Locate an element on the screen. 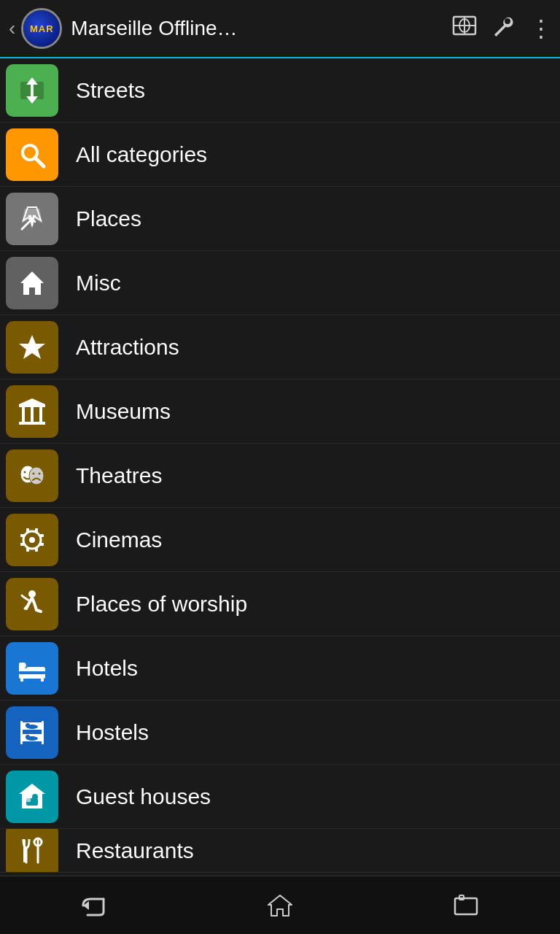 This screenshot has width=560, height=934. home-button is located at coordinates (280, 906).